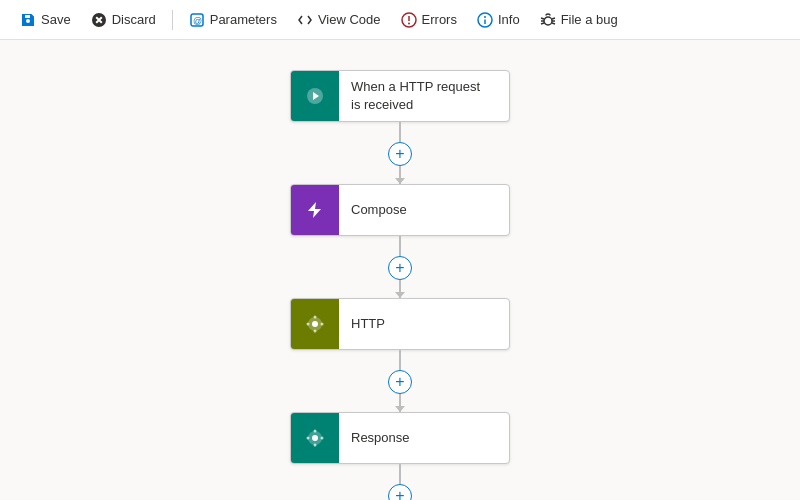 The height and width of the screenshot is (500, 800). I want to click on line-2a, so click(400, 246).